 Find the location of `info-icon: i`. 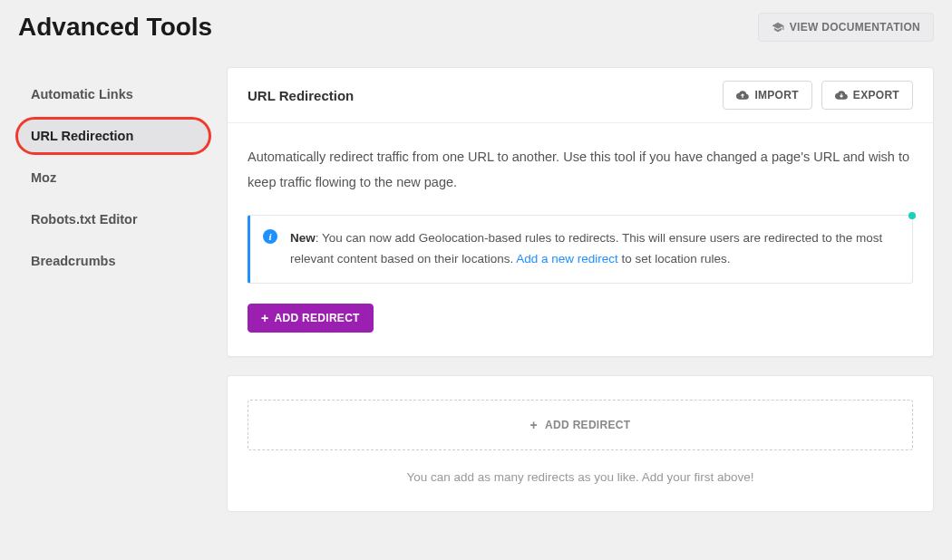

info-icon: i is located at coordinates (270, 237).